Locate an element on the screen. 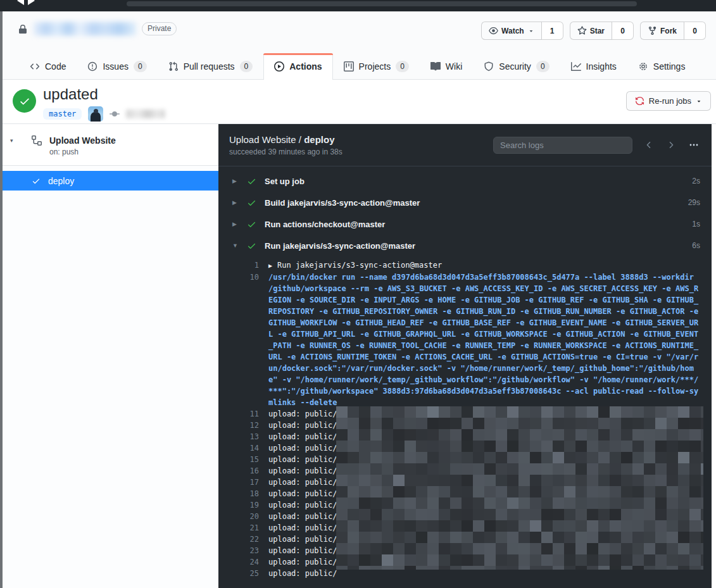 This screenshot has height=588, width=716. watch-button: Watch is located at coordinates (512, 30).